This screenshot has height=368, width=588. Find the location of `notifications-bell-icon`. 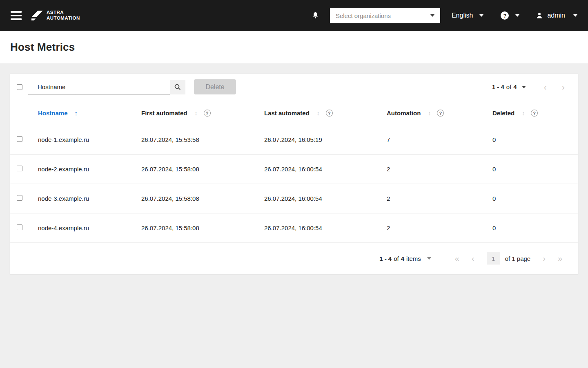

notifications-bell-icon is located at coordinates (315, 16).